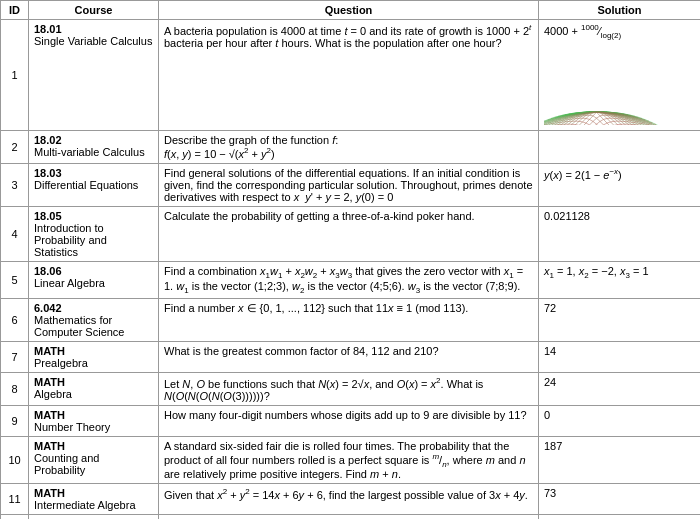  I want to click on table-row: 218.02Multi-variable CalculusDescribe th…, so click(351, 146).